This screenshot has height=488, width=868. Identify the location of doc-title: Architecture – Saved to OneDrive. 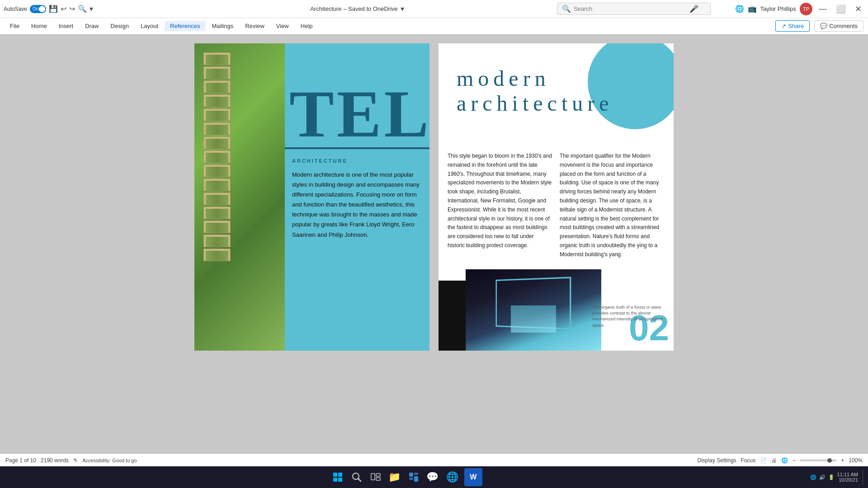
(354, 9).